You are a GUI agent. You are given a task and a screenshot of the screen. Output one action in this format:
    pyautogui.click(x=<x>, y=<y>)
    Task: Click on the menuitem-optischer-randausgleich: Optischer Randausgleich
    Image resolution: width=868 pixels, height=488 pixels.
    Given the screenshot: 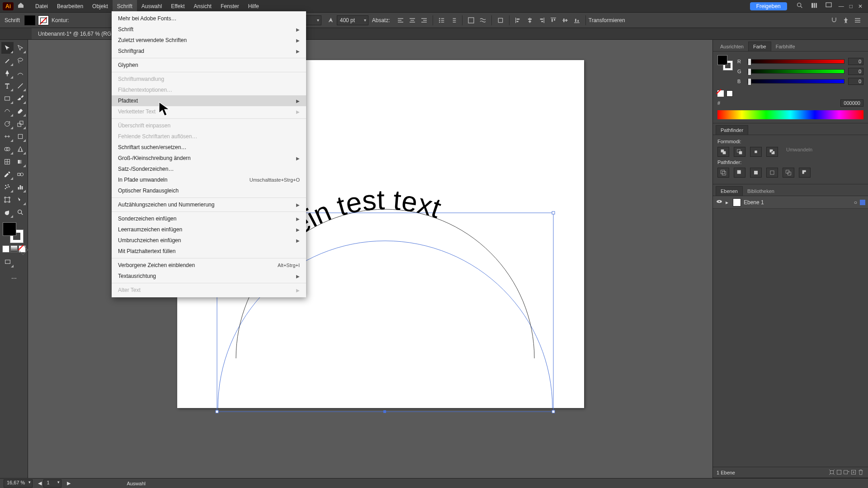 What is the action you would take?
    pyautogui.click(x=209, y=191)
    